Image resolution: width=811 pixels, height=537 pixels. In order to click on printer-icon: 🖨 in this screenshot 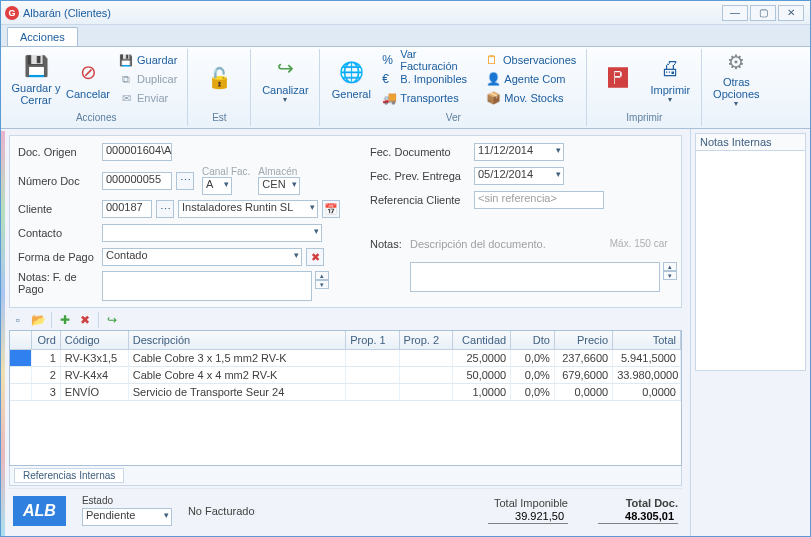, I will do `click(670, 68)`.